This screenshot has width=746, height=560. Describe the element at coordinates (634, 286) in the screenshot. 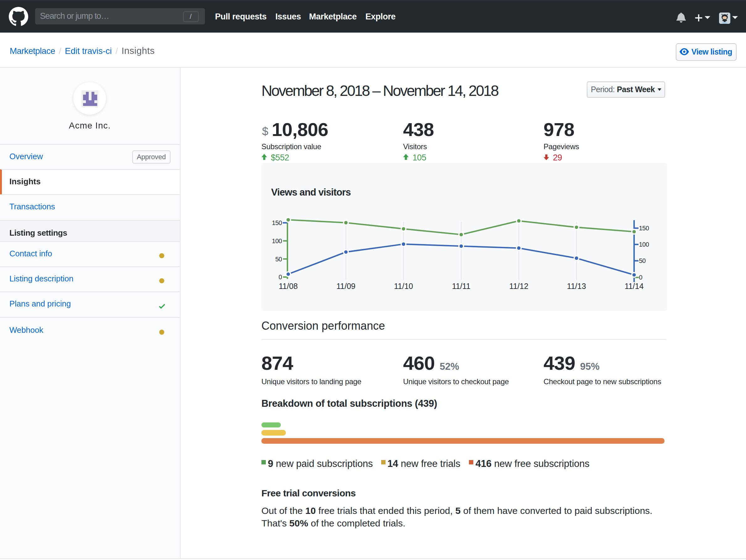

I see `svg-text: 11/14` at that location.